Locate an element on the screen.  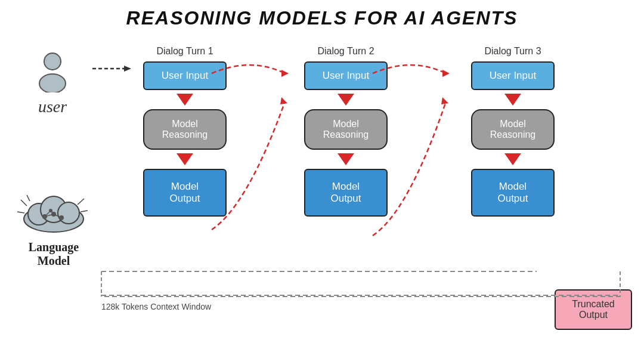
user-section: user is located at coordinates (52, 84).